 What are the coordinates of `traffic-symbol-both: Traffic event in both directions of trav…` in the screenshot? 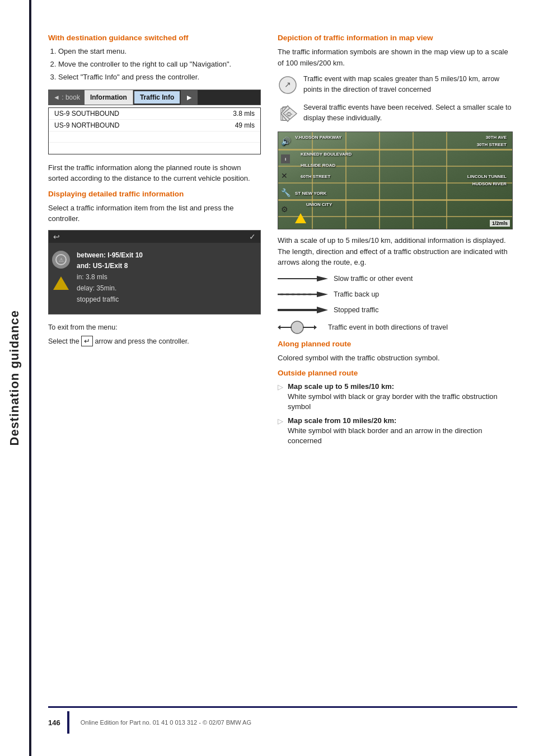 It's located at (395, 327).